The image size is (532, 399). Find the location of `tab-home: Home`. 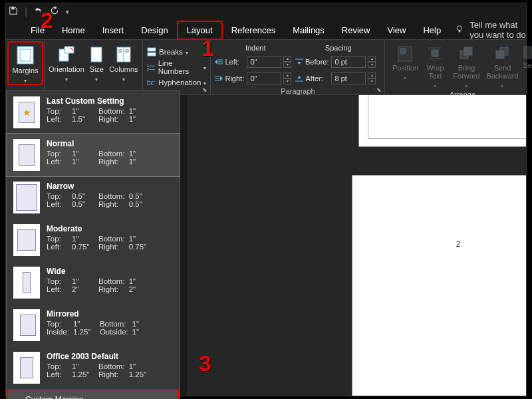

tab-home: Home is located at coordinates (73, 31).